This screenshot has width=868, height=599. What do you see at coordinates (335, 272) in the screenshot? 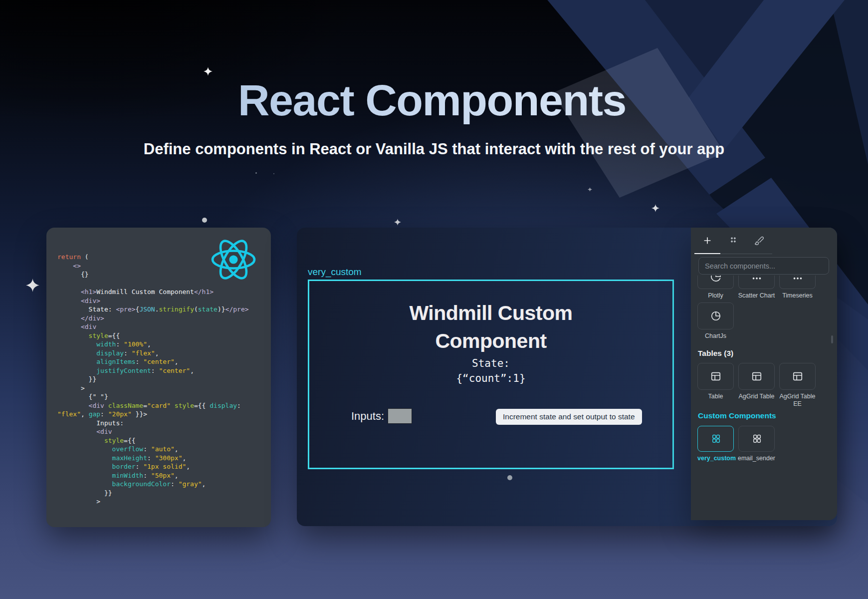
I see `selected-component-label: very_custom` at bounding box center [335, 272].